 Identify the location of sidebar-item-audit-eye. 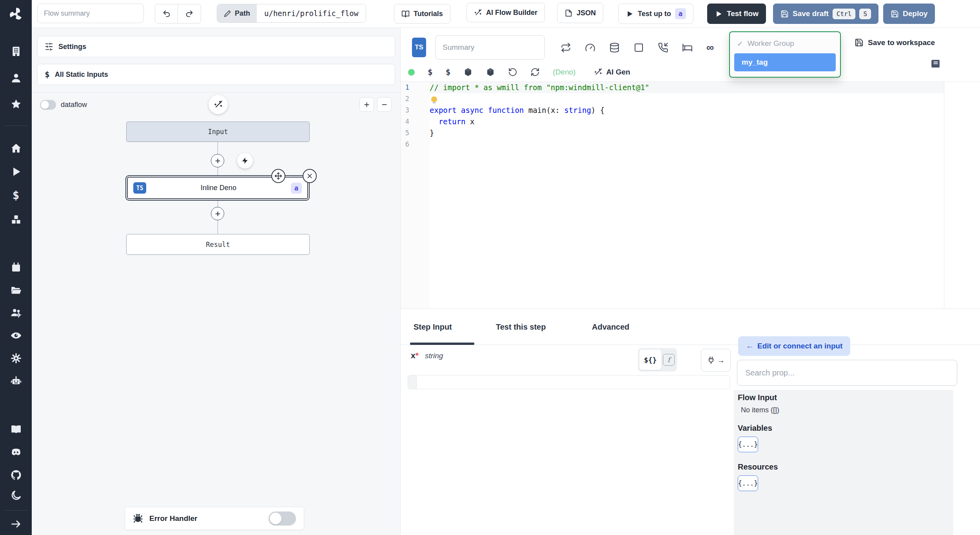
(16, 336).